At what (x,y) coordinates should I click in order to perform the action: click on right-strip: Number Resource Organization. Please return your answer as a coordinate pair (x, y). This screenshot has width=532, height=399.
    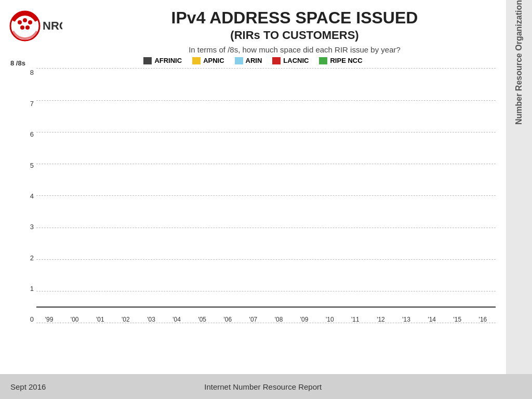
    Looking at the image, I should click on (519, 187).